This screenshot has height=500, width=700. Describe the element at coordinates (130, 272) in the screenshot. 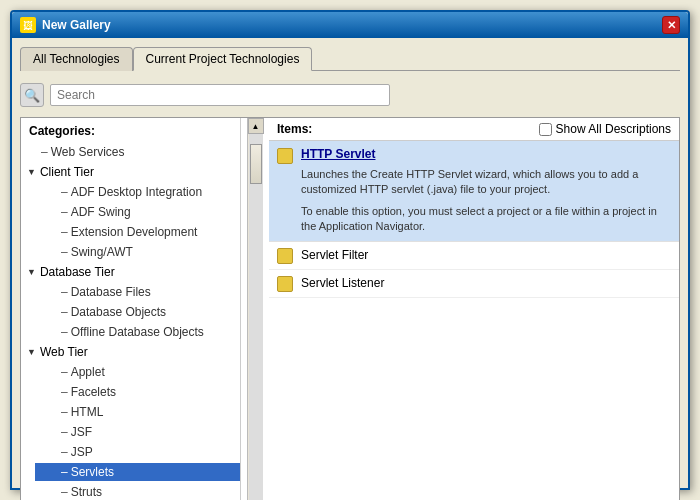

I see `tree-item-database-tier: ▼ Database Tier` at that location.